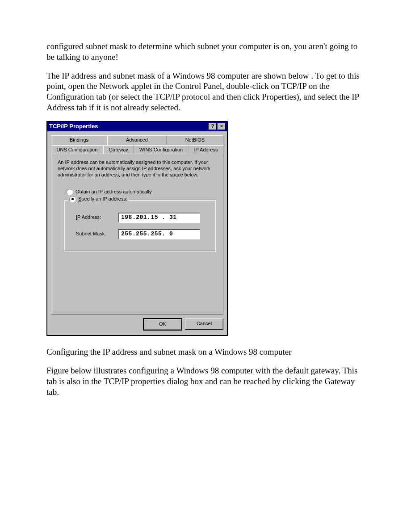  I want to click on tab-bindings: Bindings, so click(79, 140).